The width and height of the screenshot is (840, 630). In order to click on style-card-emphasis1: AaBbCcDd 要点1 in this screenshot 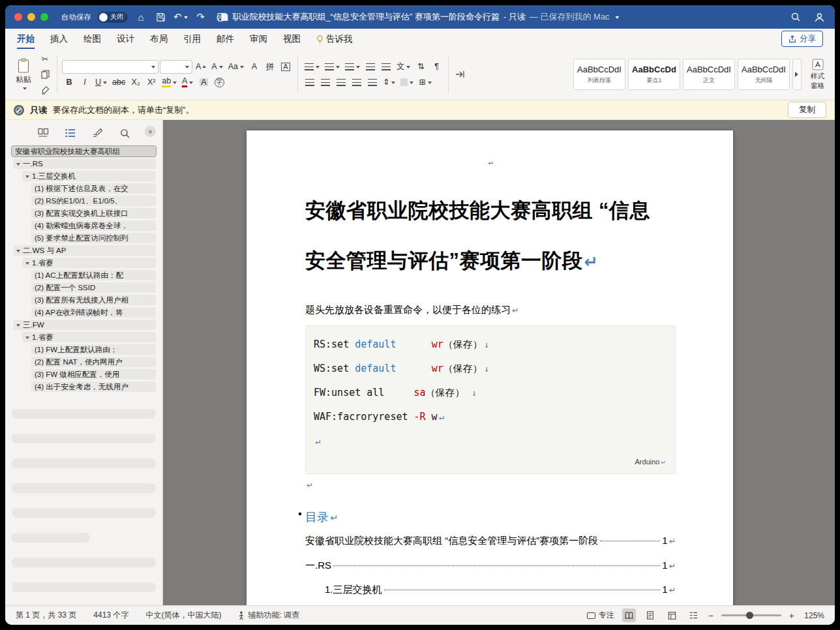, I will do `click(654, 74)`.